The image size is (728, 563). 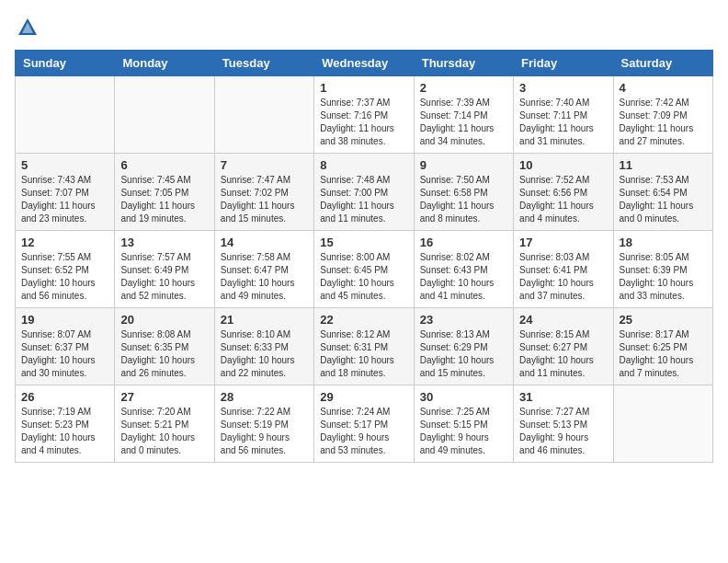 I want to click on day-number: 10, so click(x=563, y=166).